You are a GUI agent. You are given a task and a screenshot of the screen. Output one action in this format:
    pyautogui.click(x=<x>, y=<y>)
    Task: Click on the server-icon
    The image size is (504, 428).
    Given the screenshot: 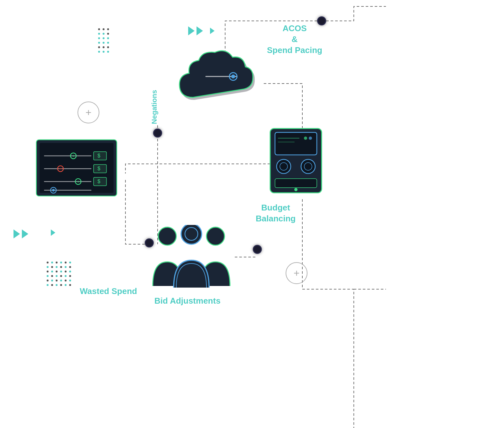 What is the action you would take?
    pyautogui.click(x=296, y=161)
    